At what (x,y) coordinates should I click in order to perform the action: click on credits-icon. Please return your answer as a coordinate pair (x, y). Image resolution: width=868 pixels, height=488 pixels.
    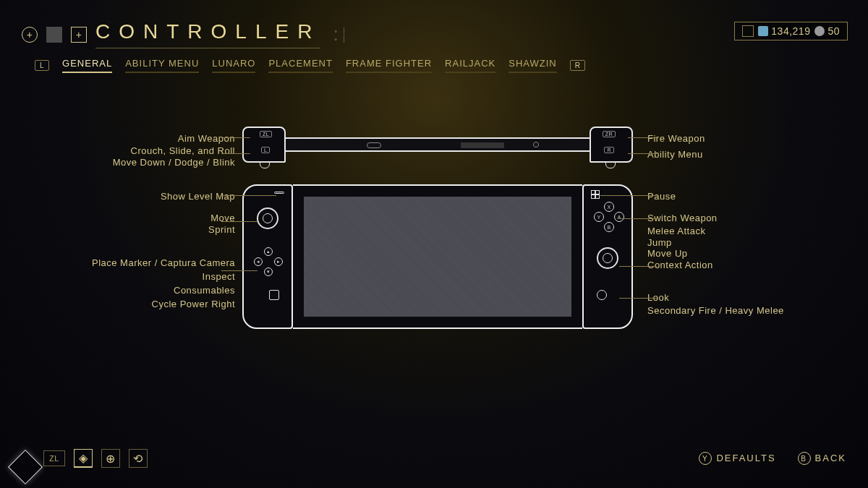
    Looking at the image, I should click on (763, 31).